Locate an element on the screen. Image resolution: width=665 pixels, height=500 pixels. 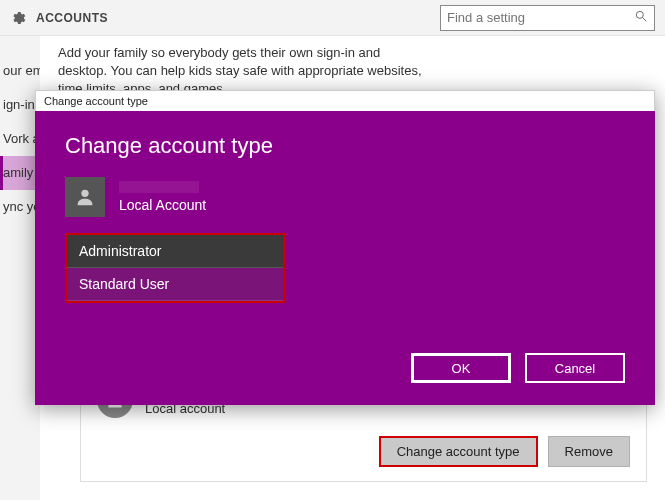
top-bar: ACCOUNTS is located at coordinates (332, 18).